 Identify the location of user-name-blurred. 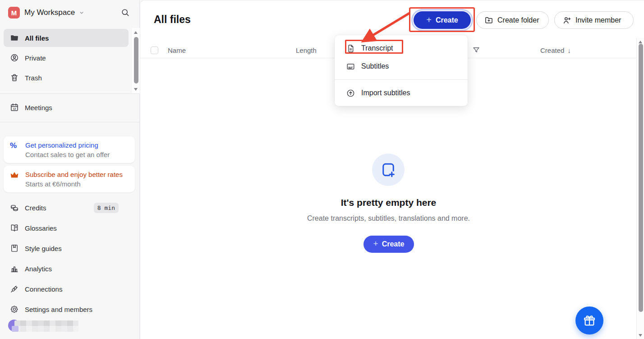
(46, 326).